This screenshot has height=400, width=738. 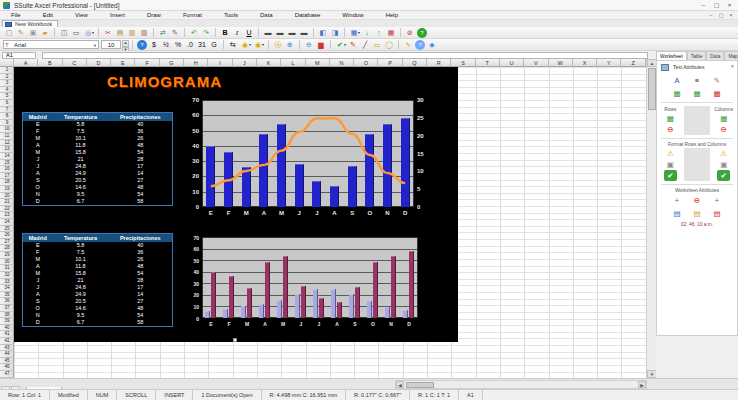 What do you see at coordinates (420, 45) in the screenshot?
I see `about-help-icon: ?` at bounding box center [420, 45].